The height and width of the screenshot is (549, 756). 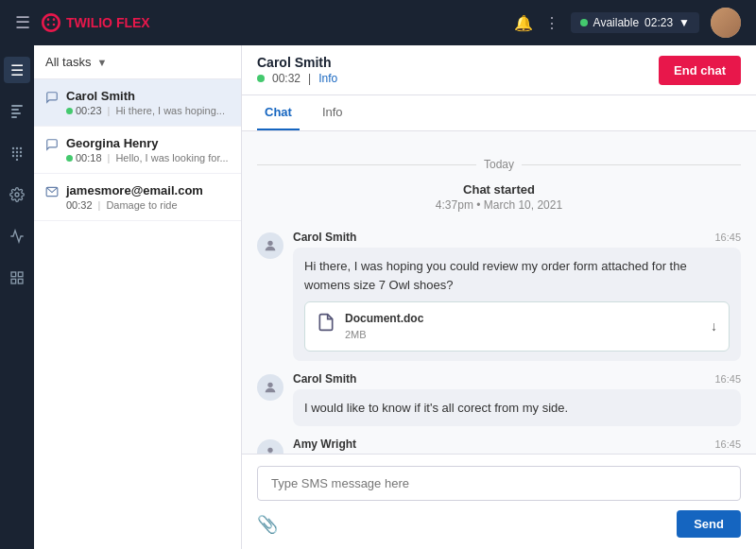 What do you see at coordinates (524, 23) in the screenshot?
I see `notification-icon: 🔔` at bounding box center [524, 23].